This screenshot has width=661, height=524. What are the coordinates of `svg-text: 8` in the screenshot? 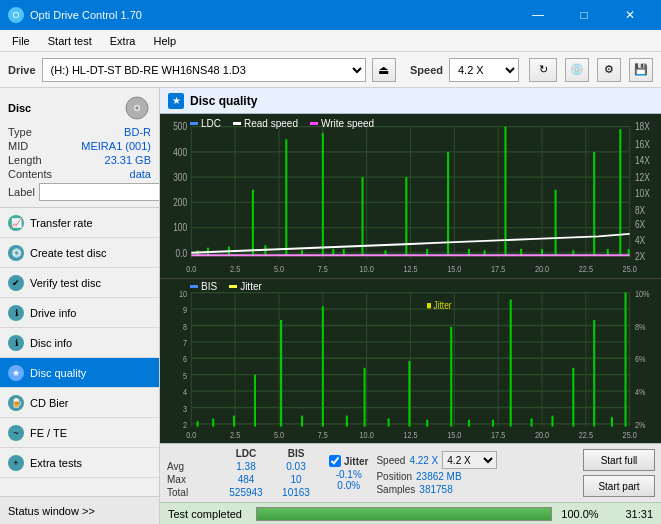 It's located at (185, 326).